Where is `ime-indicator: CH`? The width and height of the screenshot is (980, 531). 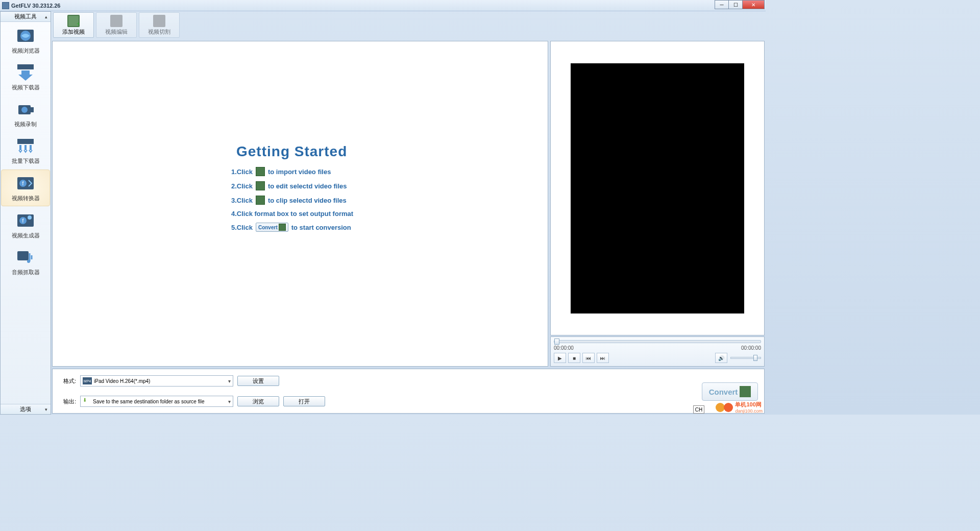
ime-indicator: CH is located at coordinates (699, 409).